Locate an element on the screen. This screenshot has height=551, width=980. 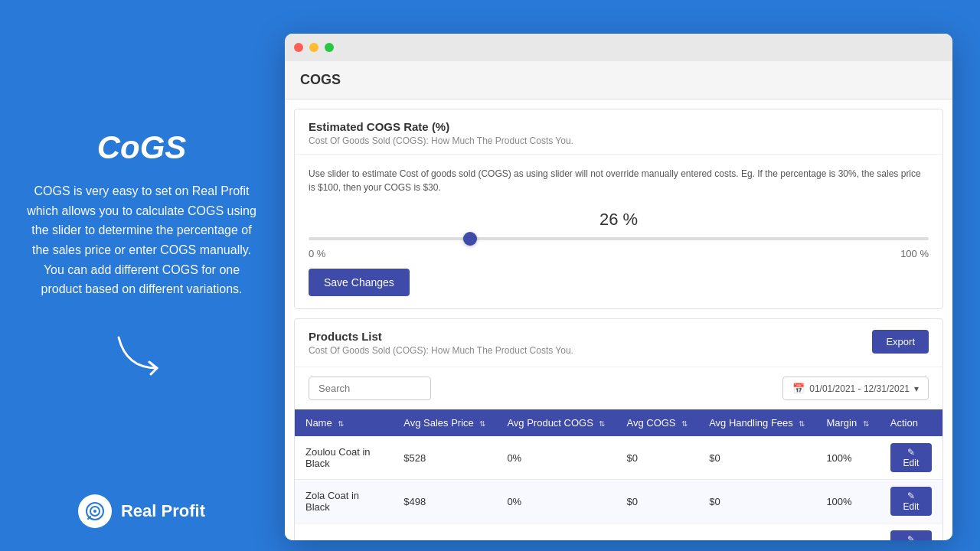
col-margin: Margin ⇅ is located at coordinates (847, 422).